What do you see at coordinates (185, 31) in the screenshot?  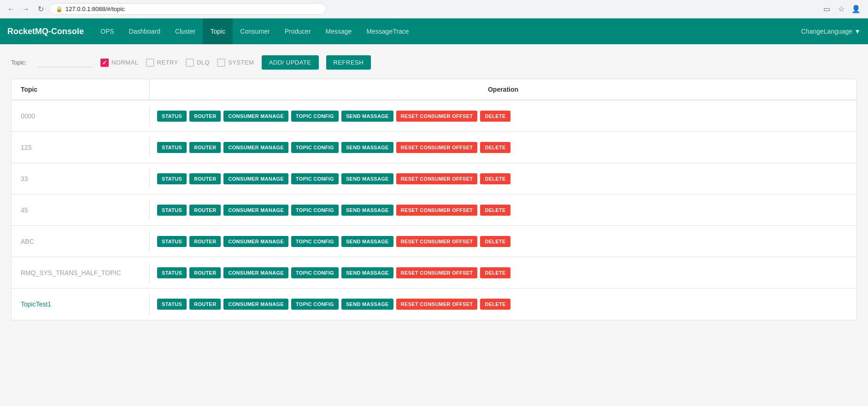 I see `nav-item-cluster: Cluster` at bounding box center [185, 31].